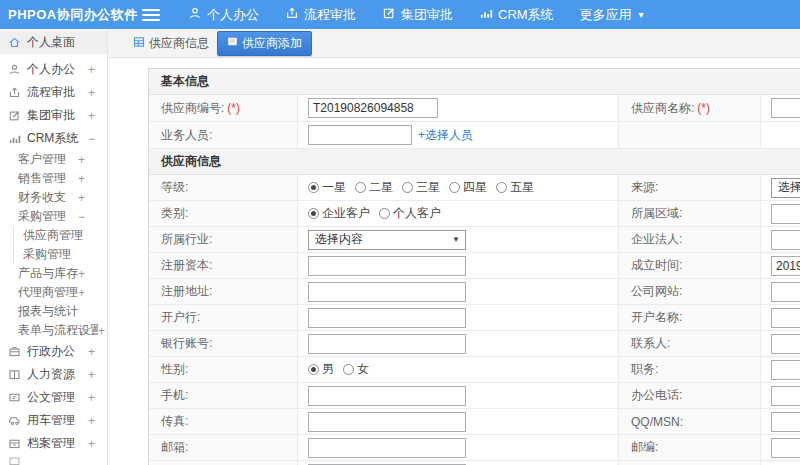  I want to click on email-input, so click(387, 448).